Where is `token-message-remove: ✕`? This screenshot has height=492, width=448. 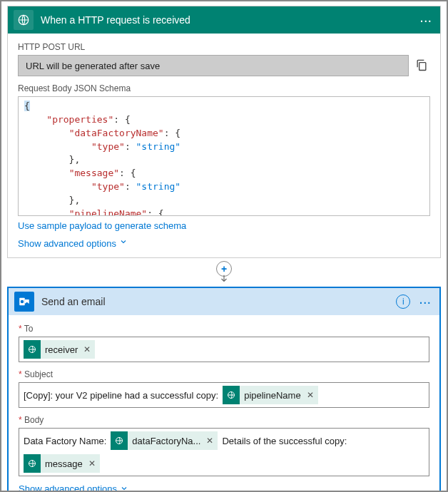 token-message-remove: ✕ is located at coordinates (92, 463).